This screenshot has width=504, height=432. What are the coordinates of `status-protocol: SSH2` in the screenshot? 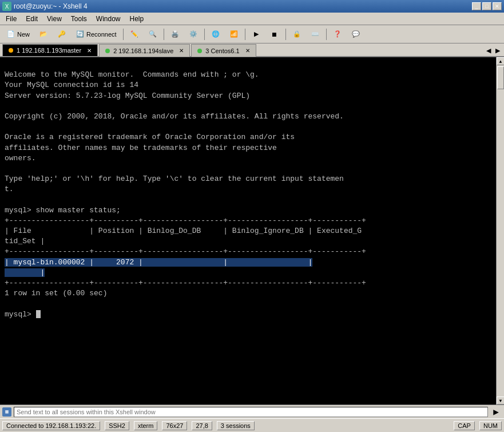 It's located at (117, 426).